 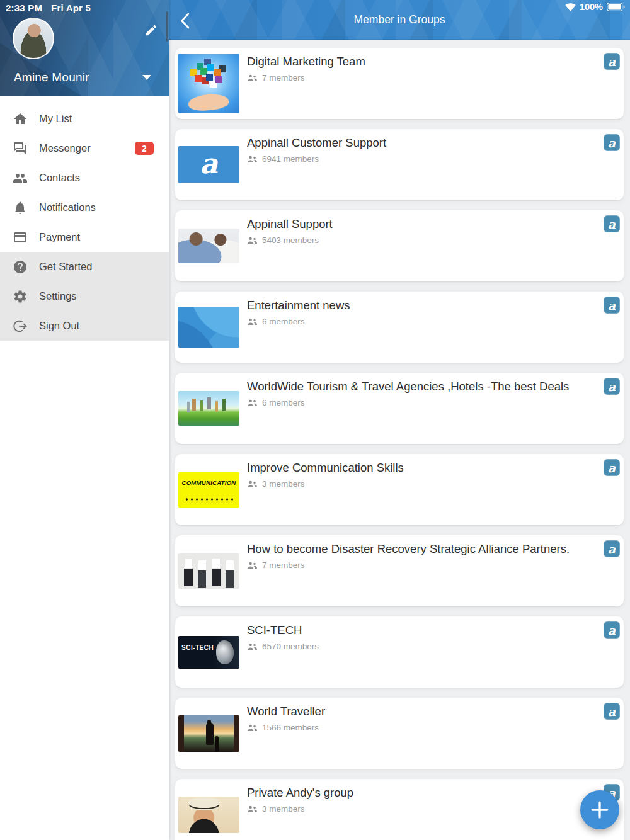 I want to click on thumbnail-text: COMMUNICATION, so click(x=209, y=490).